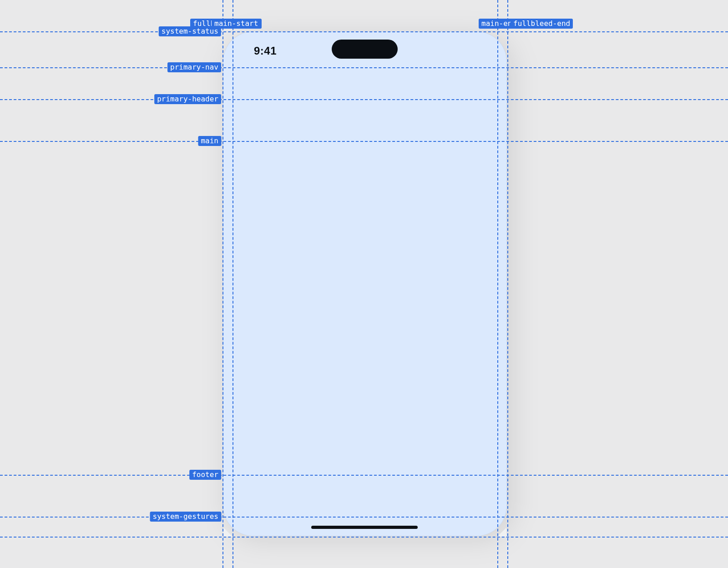 This screenshot has width=728, height=568. I want to click on corner-wedge-bl, so click(228, 532).